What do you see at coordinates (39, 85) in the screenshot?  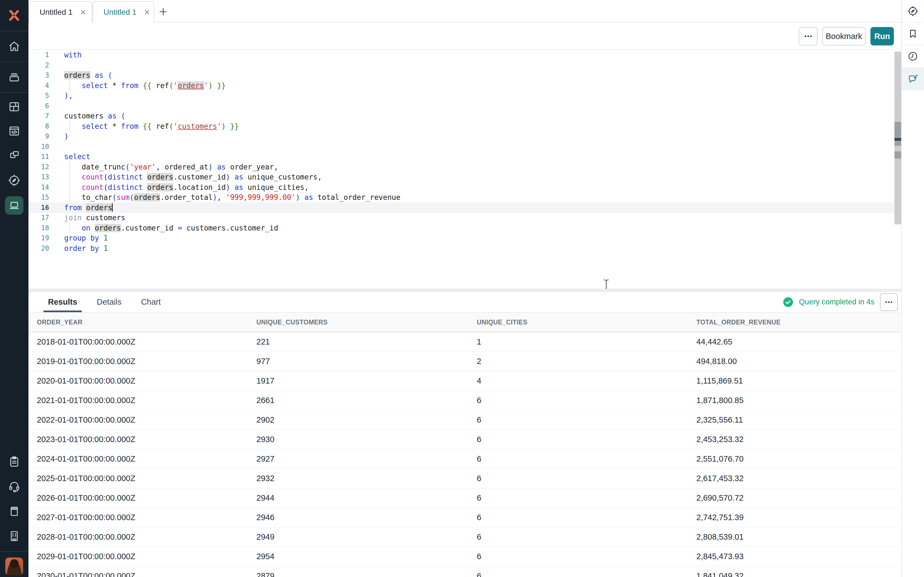 I see `line-number: 4` at bounding box center [39, 85].